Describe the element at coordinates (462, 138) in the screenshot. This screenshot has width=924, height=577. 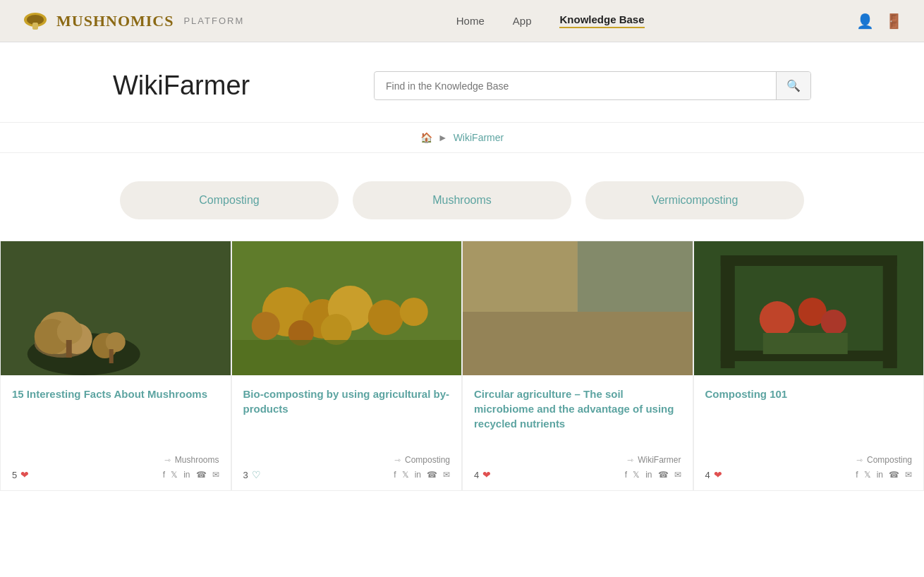
I see `breadcrumb: 🏠 ► WikiFarmer` at that location.